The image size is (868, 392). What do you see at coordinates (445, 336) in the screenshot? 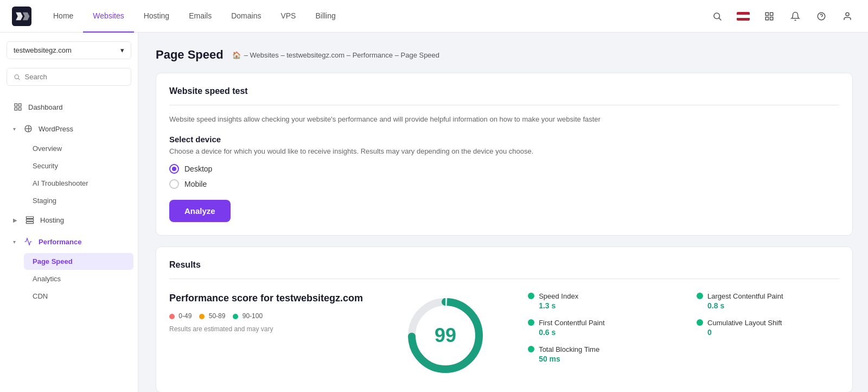
I see `donut-container: 99` at bounding box center [445, 336].